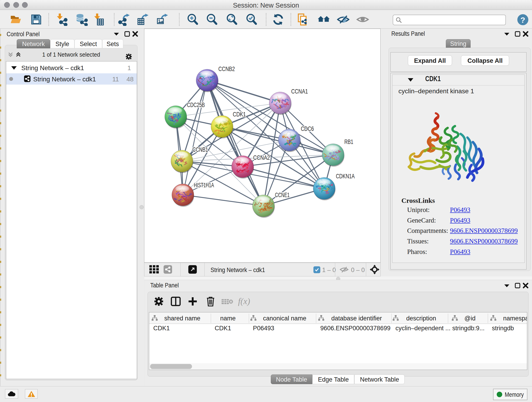 This screenshot has height=402, width=532. Describe the element at coordinates (282, 195) in the screenshot. I see `svg-text: CCNE1` at that location.